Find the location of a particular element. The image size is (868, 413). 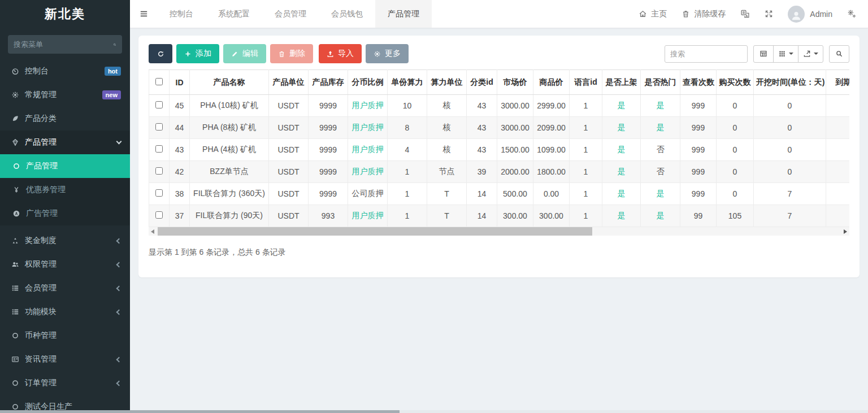

table-search-input is located at coordinates (706, 54).